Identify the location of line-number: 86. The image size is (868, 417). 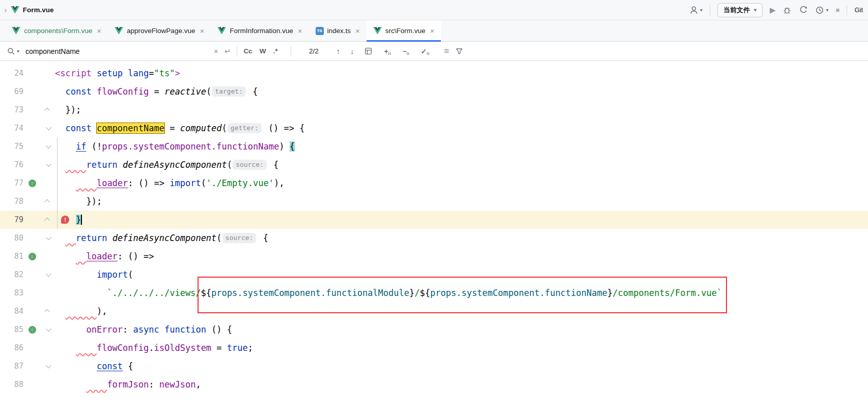
(12, 348).